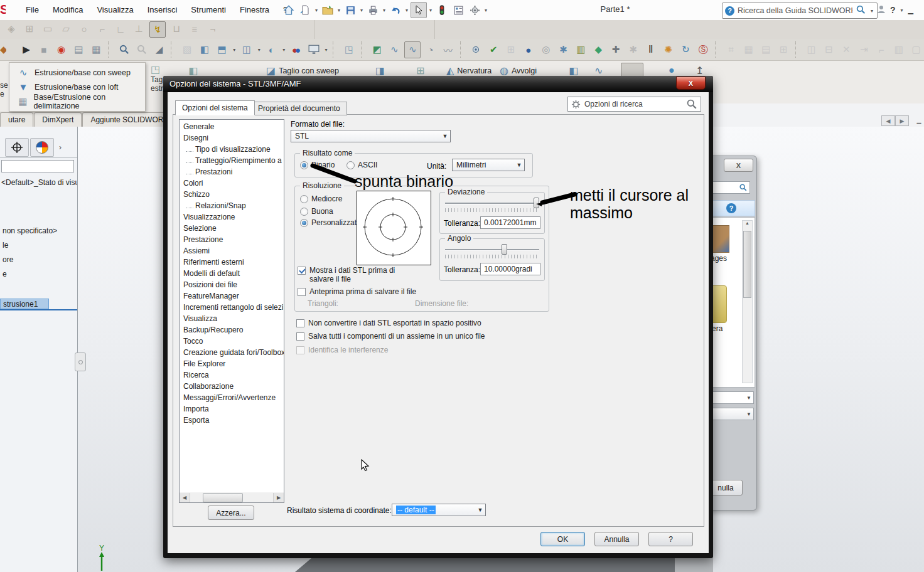  Describe the element at coordinates (421, 70) in the screenshot. I see `pattern-icon: ⊞` at that location.